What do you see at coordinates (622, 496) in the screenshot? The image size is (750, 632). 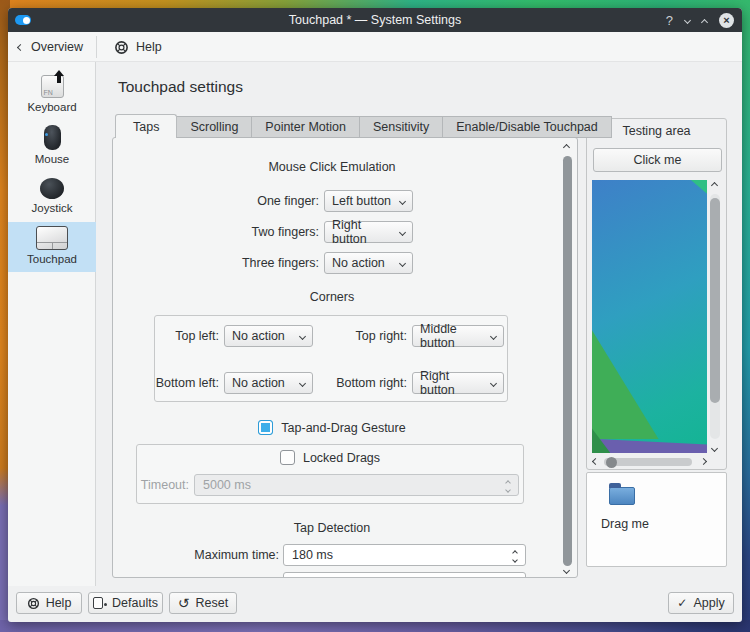 I see `folder-icon` at bounding box center [622, 496].